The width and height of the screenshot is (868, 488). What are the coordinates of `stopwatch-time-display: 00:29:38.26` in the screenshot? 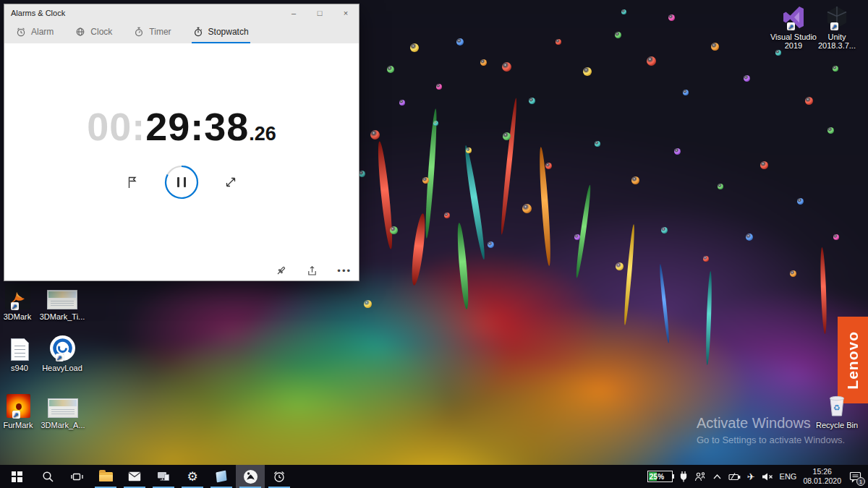 It's located at (182, 127).